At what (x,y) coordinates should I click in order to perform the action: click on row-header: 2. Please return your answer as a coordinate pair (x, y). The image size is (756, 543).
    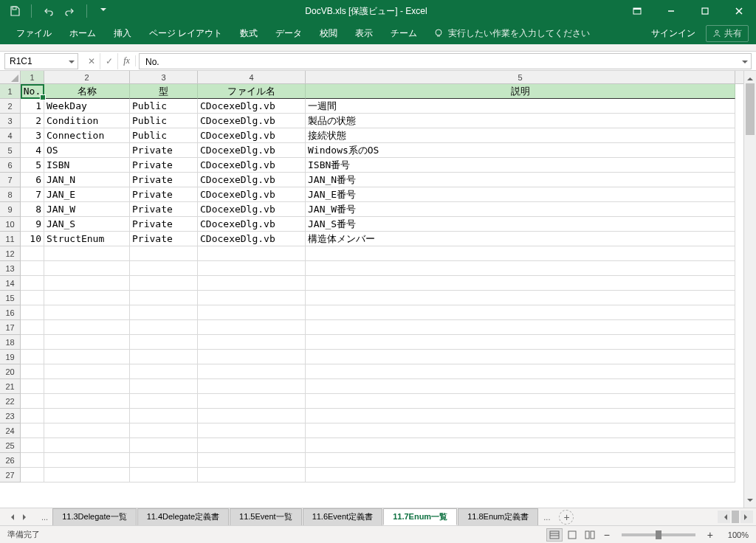
    Looking at the image, I should click on (10, 106).